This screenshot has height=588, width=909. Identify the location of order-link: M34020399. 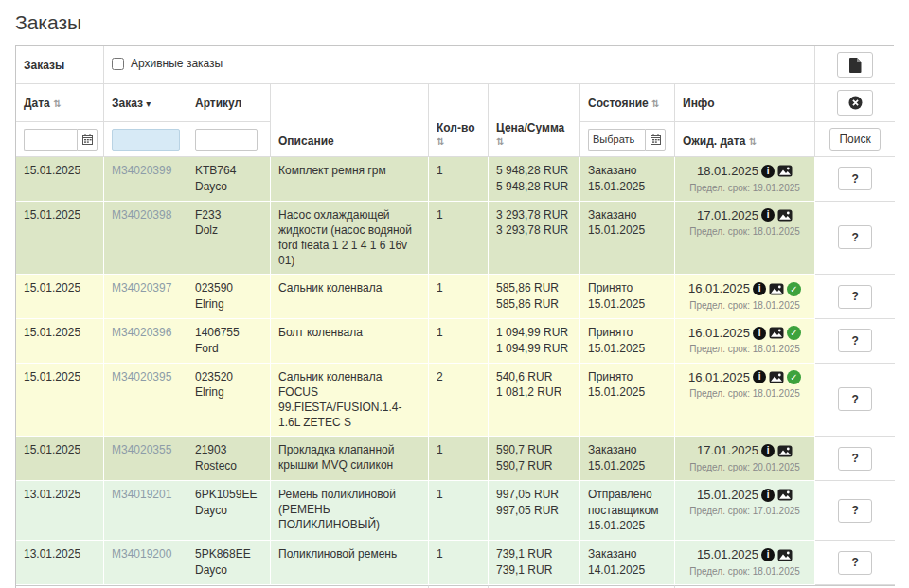
(142, 170).